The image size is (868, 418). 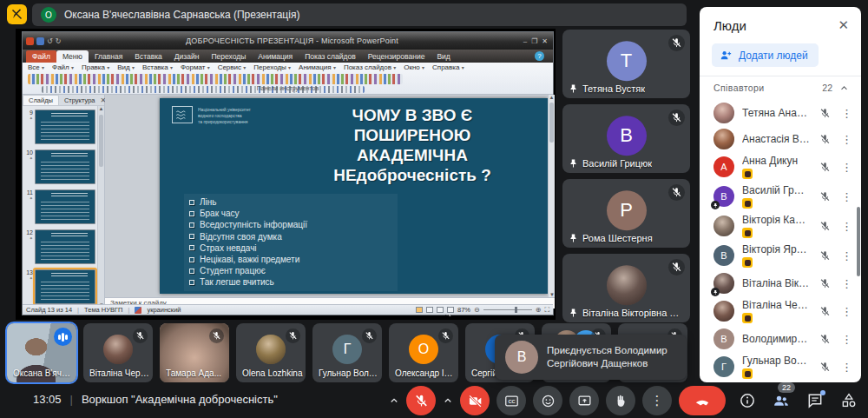 What do you see at coordinates (414, 68) in the screenshot?
I see `menu-item: Окно ▾` at bounding box center [414, 68].